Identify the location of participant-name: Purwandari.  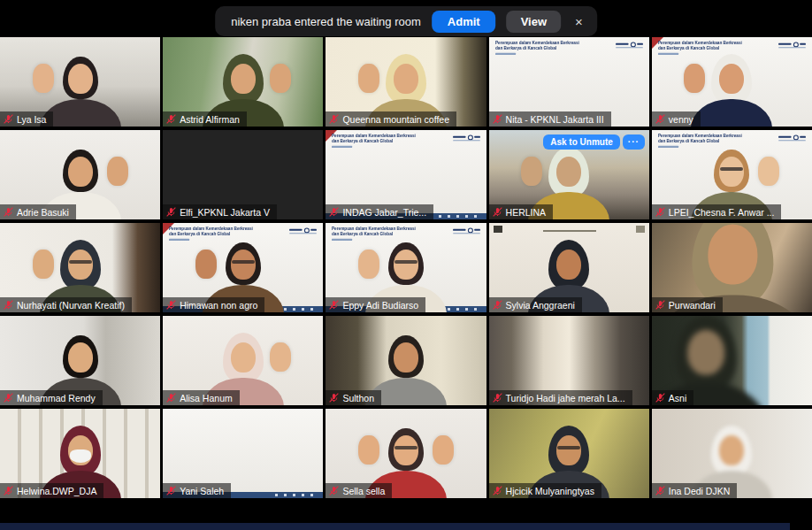
(692, 305).